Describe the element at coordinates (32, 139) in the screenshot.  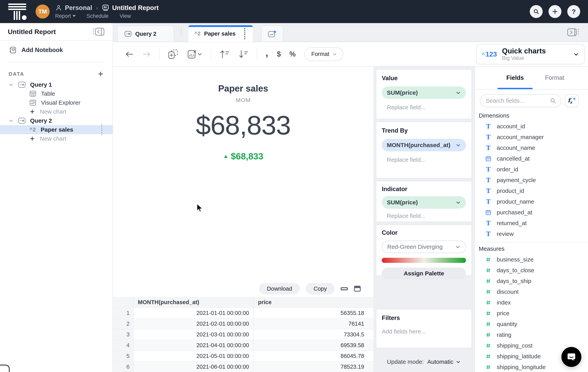
I see `plus-icon` at that location.